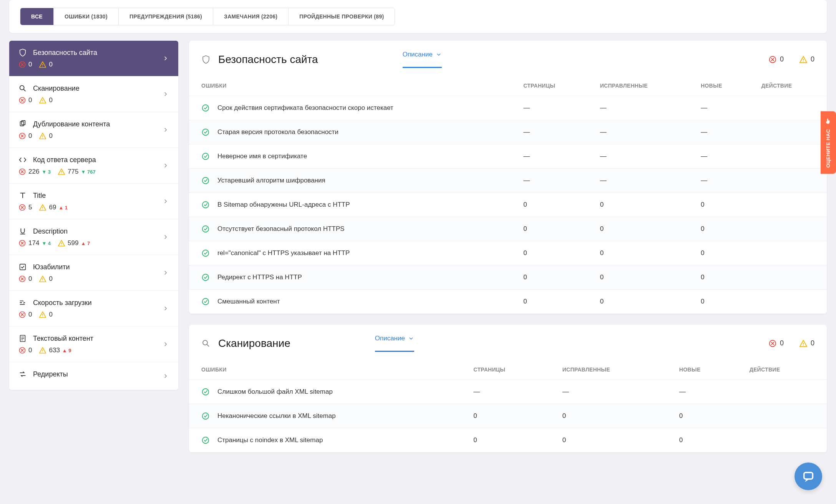  What do you see at coordinates (641, 86) in the screenshot?
I see `col-fixed: ИСПРАВЛЕННЫЕ` at bounding box center [641, 86].